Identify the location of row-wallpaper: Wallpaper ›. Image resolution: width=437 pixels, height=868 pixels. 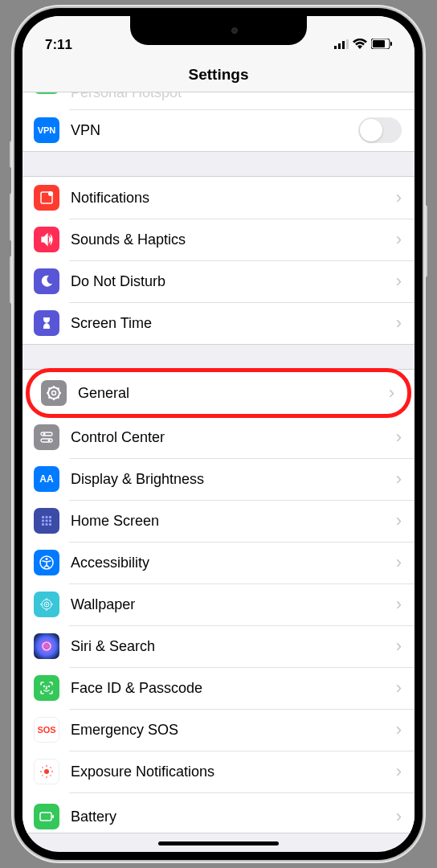
(218, 604).